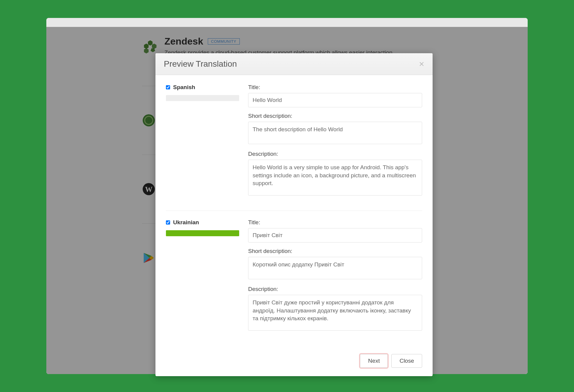 The height and width of the screenshot is (392, 574). I want to click on modal-footer: Next Close, so click(294, 362).